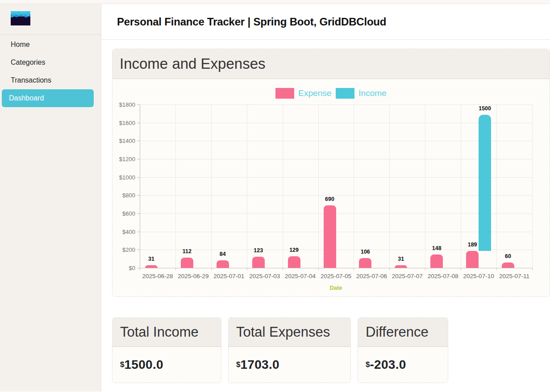 This screenshot has height=392, width=550. Describe the element at coordinates (124, 268) in the screenshot. I see `y-axis-label: $0` at that location.